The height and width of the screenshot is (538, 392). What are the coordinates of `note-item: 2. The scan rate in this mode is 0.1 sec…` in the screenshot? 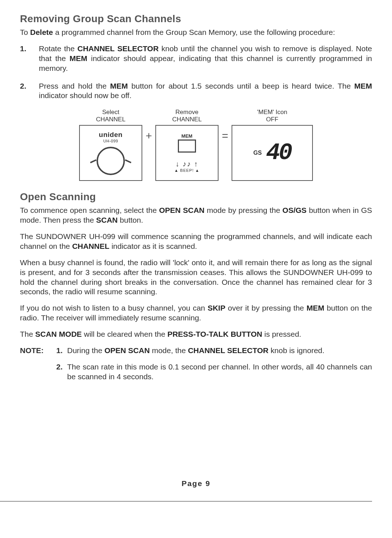 It's located at (214, 372).